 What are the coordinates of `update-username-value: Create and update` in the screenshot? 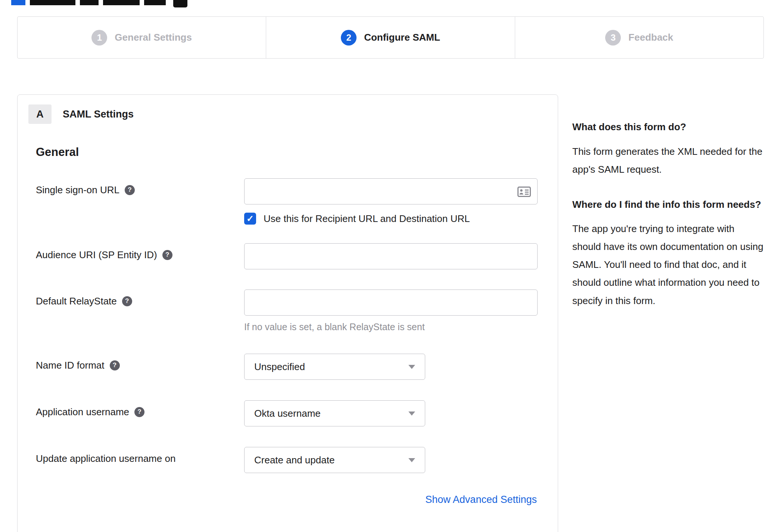 It's located at (294, 460).